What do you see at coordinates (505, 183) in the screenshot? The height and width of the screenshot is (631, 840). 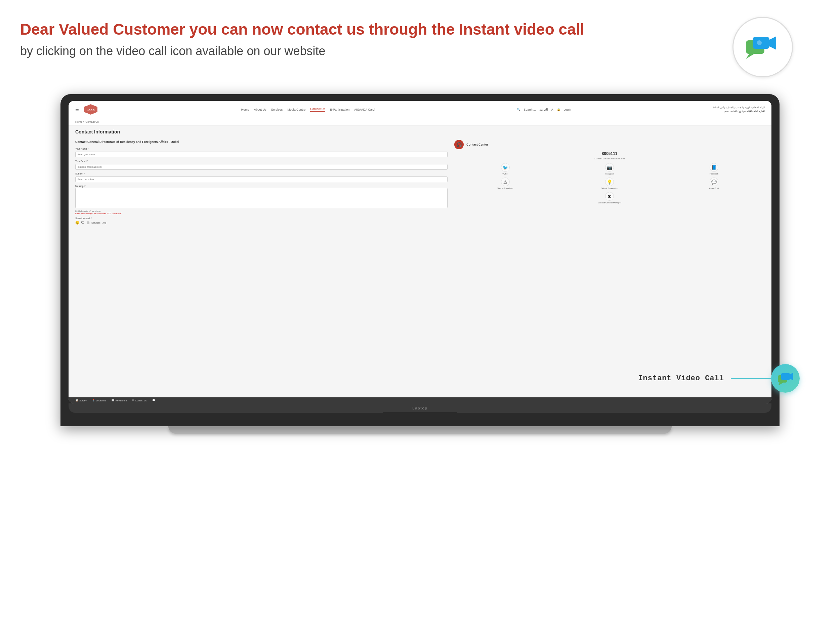 I see `service-complaint: ⚠ Submit Complaint` at bounding box center [505, 183].